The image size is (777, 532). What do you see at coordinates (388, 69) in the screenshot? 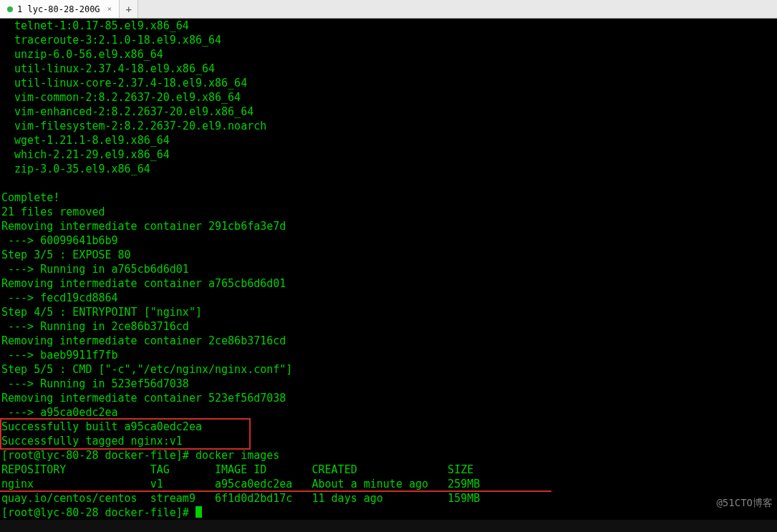
I see `terminal-line: util-linux-2.37.4-18.el9.x86_64` at bounding box center [388, 69].